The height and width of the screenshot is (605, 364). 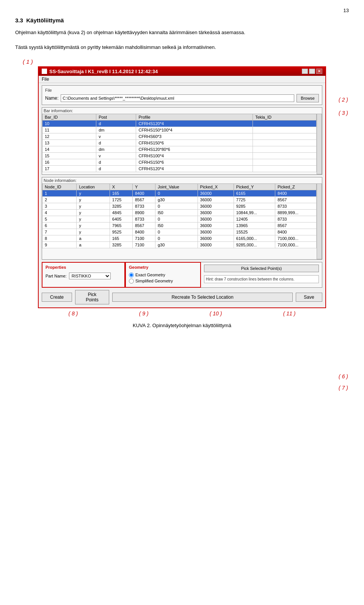 What do you see at coordinates (154, 281) in the screenshot?
I see `simplified-geometry-label: Simplified Geometry` at bounding box center [154, 281].